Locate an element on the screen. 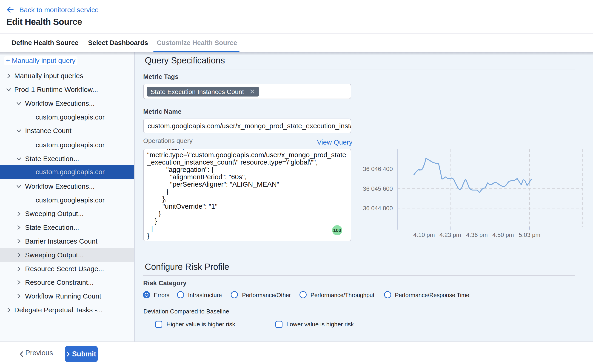 This screenshot has height=364, width=593. svg-text: 4:50 pm is located at coordinates (503, 235).